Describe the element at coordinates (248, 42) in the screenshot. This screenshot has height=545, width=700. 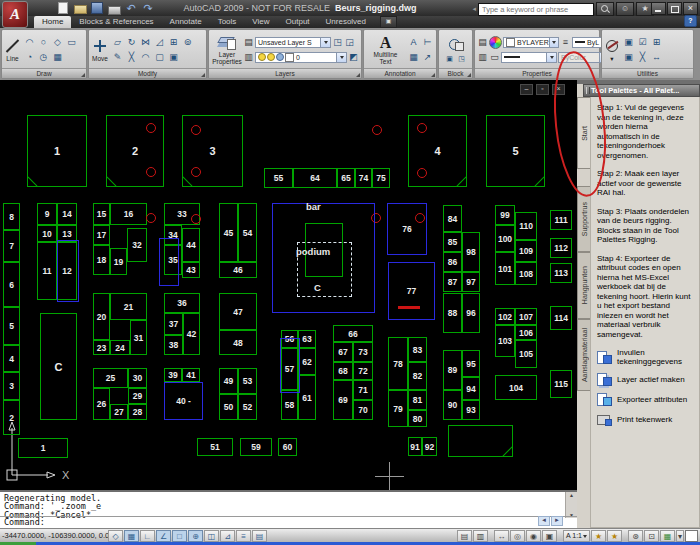
I see `layer-states-icon: ▤` at that location.